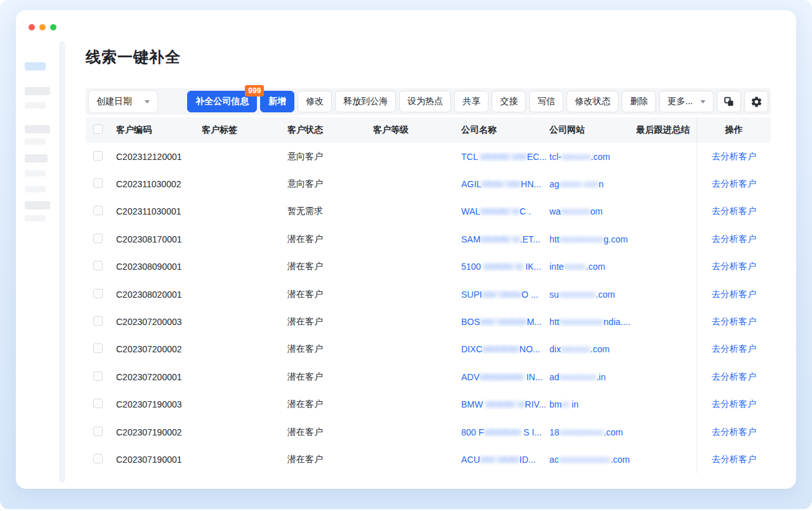  I want to click on visible-text: O ..., so click(530, 295).